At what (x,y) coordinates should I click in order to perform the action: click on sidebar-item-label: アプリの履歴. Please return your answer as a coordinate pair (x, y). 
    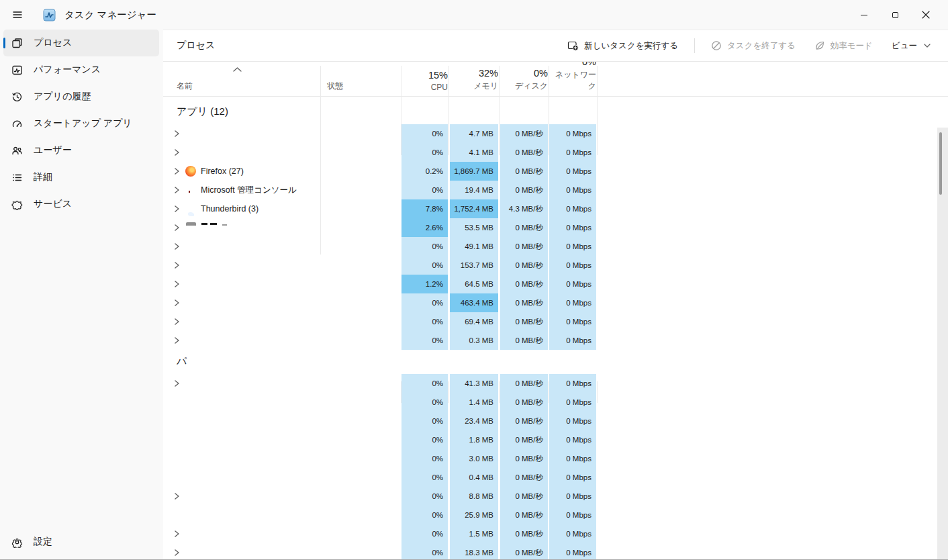
    Looking at the image, I should click on (62, 97).